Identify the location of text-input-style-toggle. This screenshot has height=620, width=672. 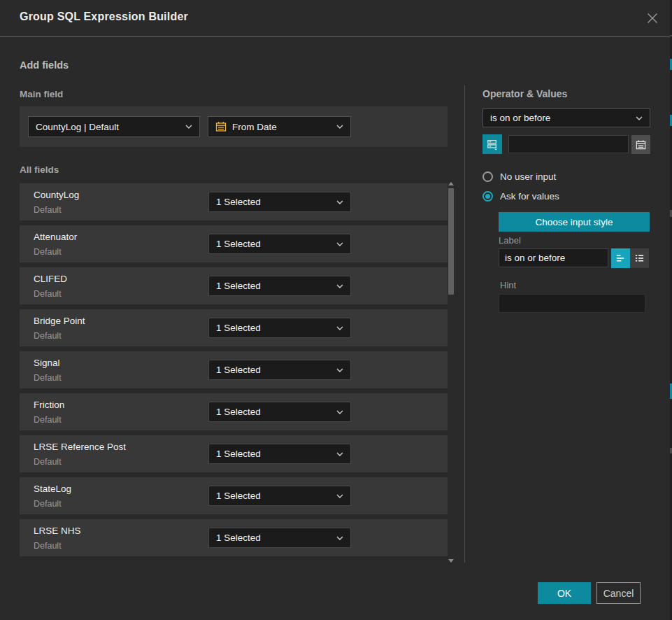
(621, 258).